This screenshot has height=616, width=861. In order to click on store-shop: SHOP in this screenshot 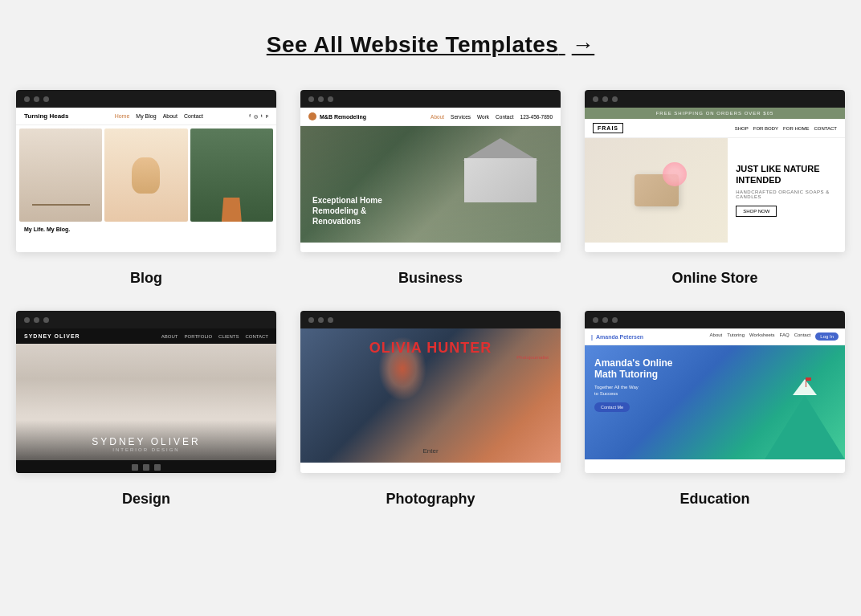, I will do `click(742, 129)`.